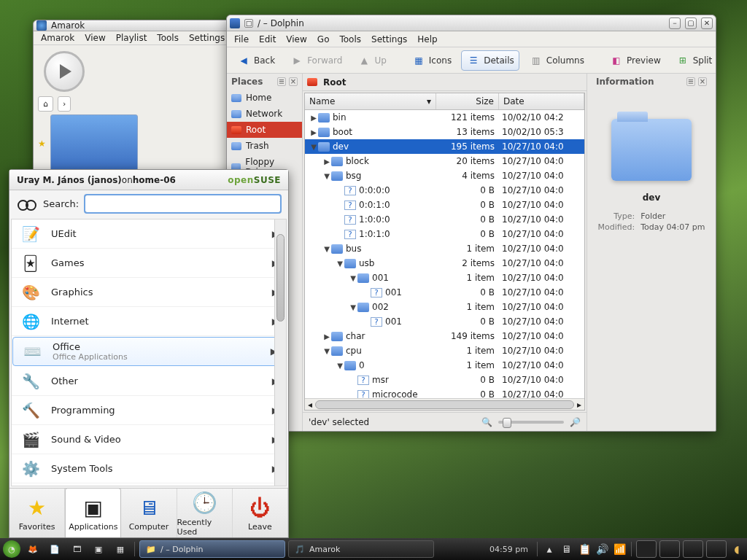 The image size is (747, 560). Describe the element at coordinates (45, 104) in the screenshot. I see `nav-home-icon: ⌂` at that location.